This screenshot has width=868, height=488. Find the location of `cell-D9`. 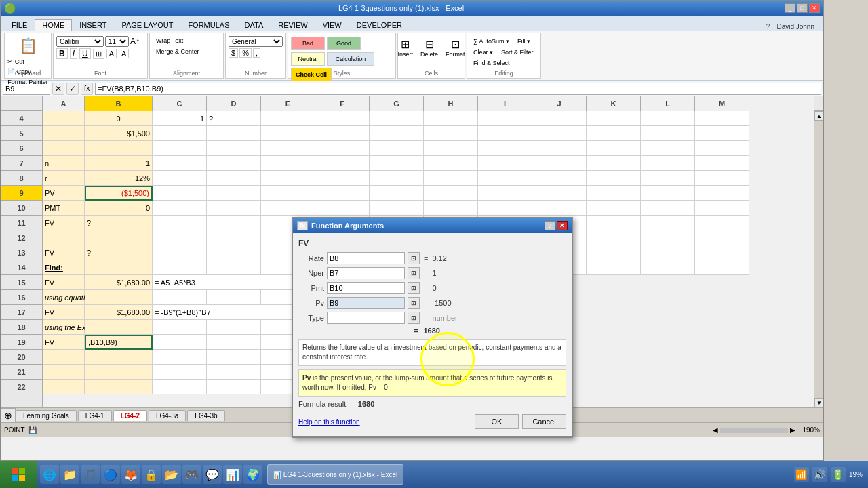

cell-D9 is located at coordinates (234, 193).